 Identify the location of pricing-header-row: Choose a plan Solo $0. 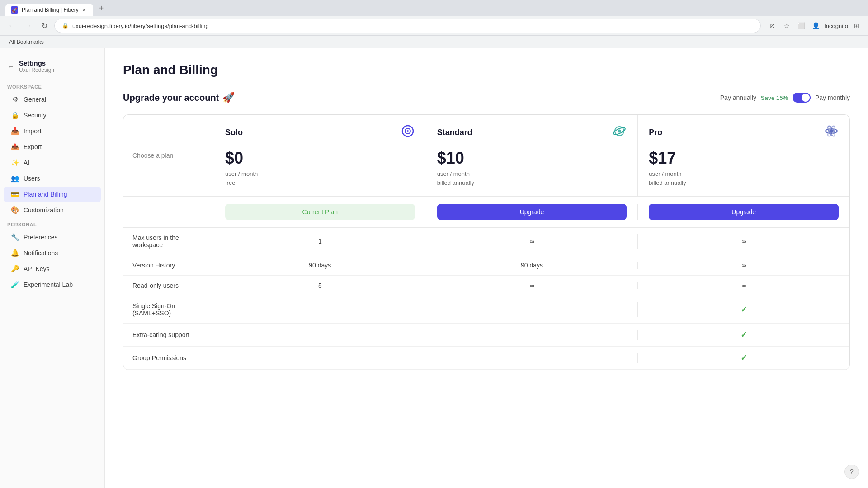
(486, 155).